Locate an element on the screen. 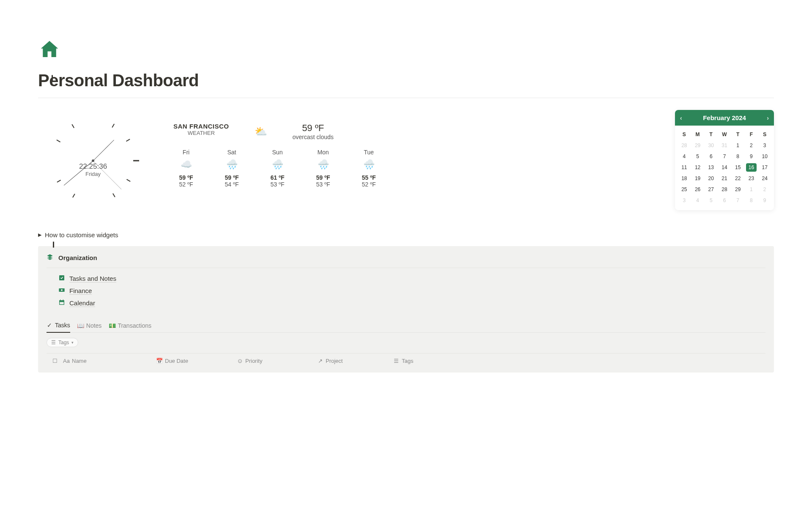 The width and height of the screenshot is (812, 507). calendar-widget: ‹ February 2024 › SMTWTFS282930311234567… is located at coordinates (724, 160).